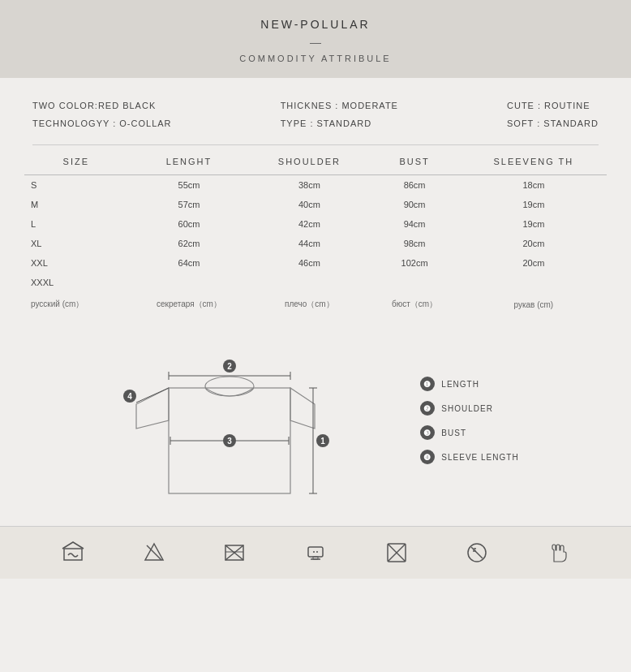  What do you see at coordinates (230, 367) in the screenshot?
I see `svg-text: 2` at bounding box center [230, 367].